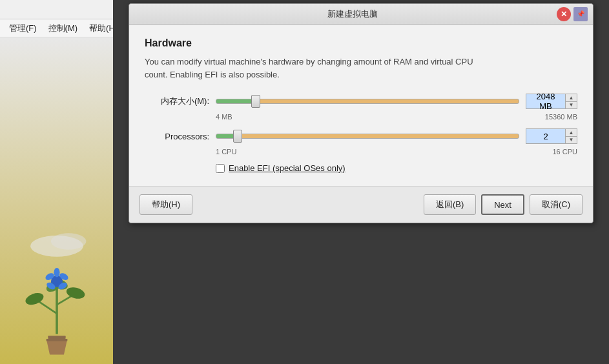 The width and height of the screenshot is (609, 364). What do you see at coordinates (367, 136) in the screenshot?
I see `cpu-slider-container` at bounding box center [367, 136].